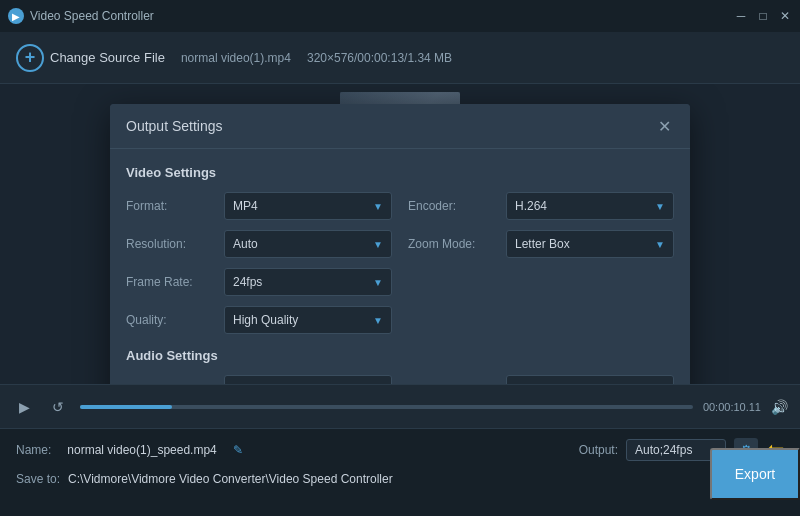  I want to click on file-name: normal video(1).mp4, so click(236, 58).